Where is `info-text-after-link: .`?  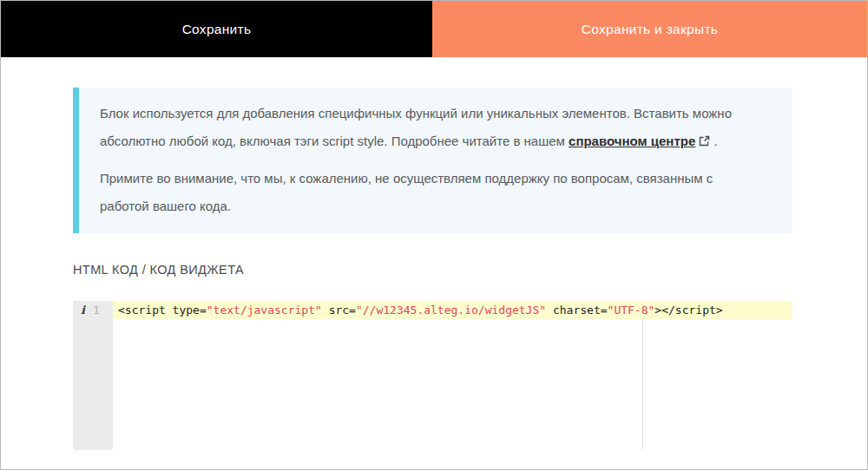 info-text-after-link: . is located at coordinates (713, 140).